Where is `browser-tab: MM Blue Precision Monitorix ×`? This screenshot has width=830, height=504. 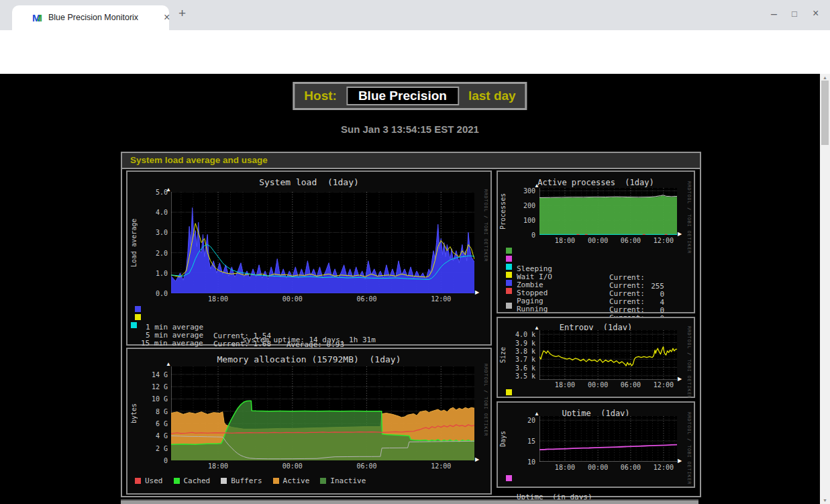
browser-tab: MM Blue Precision Monitorix × is located at coordinates (91, 17).